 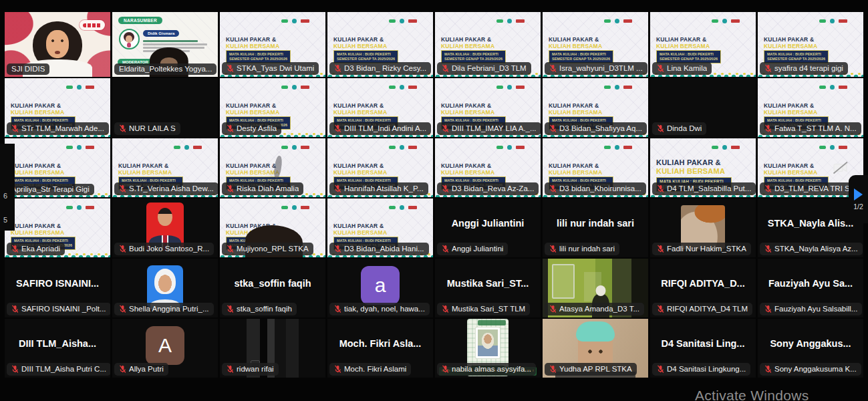 What do you see at coordinates (273, 228) in the screenshot?
I see `participant-tile-27: KULIAH PAKAR & KULIAH BERSAMA MATA KULIA…` at bounding box center [273, 228].